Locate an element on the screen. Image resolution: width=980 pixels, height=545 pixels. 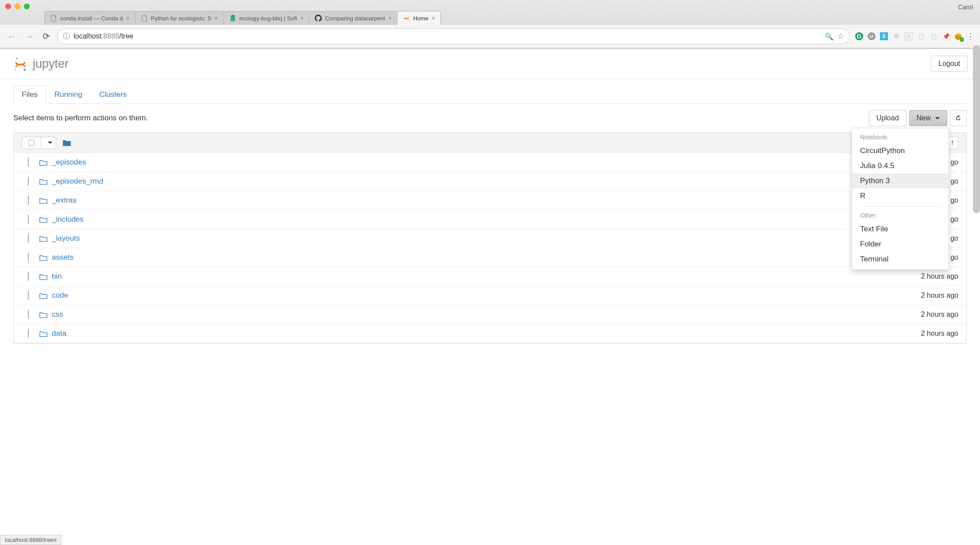
file-name-link: bin is located at coordinates (57, 276).